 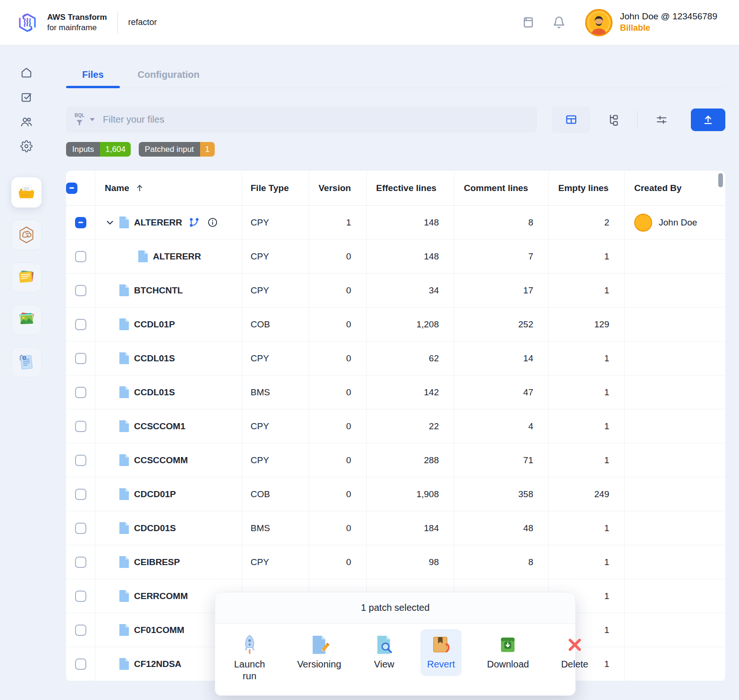 I want to click on version-cell: 1, so click(x=338, y=223).